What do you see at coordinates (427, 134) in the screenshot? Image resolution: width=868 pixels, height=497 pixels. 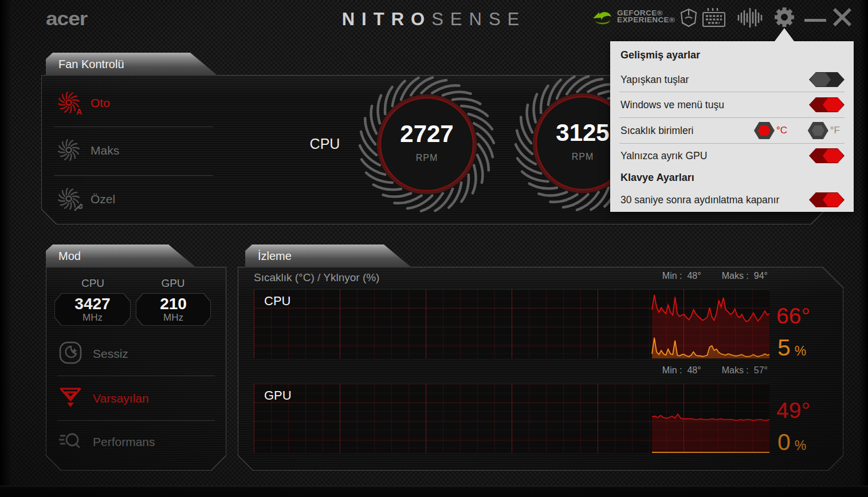 I see `cpu-fan-rpm: 2727` at bounding box center [427, 134].